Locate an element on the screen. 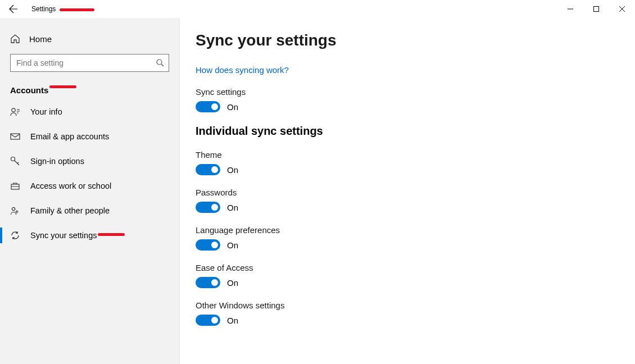 This screenshot has width=635, height=364. back-arrow-icon is located at coordinates (13, 9).